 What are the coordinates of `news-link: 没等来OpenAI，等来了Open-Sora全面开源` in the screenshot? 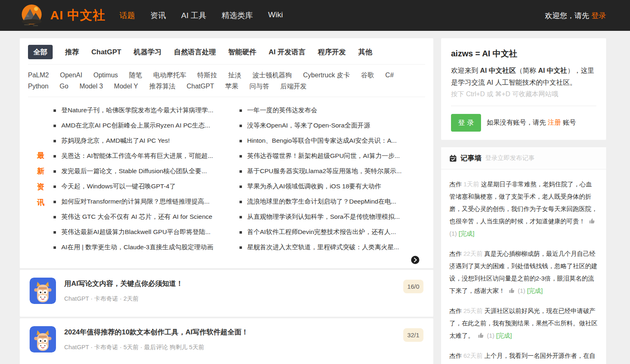 It's located at (309, 126).